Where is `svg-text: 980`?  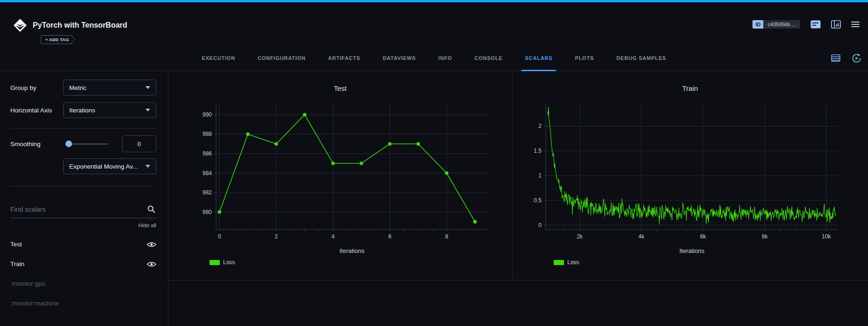 svg-text: 980 is located at coordinates (207, 212).